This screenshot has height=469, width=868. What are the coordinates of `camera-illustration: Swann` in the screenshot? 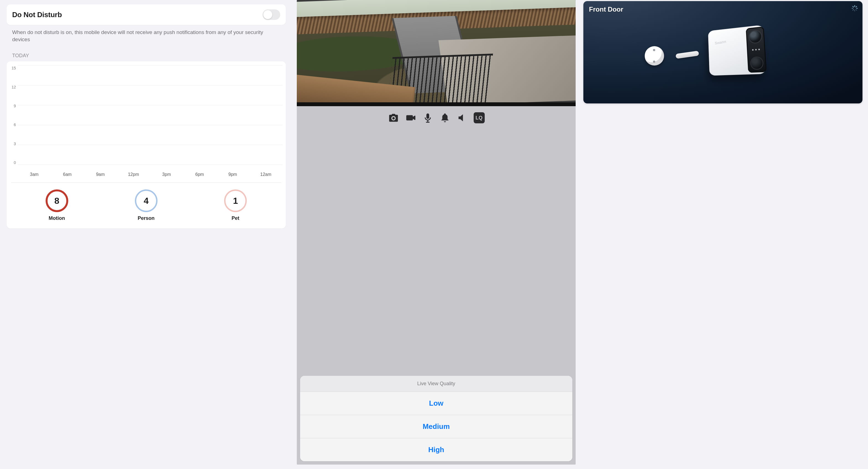 It's located at (723, 52).